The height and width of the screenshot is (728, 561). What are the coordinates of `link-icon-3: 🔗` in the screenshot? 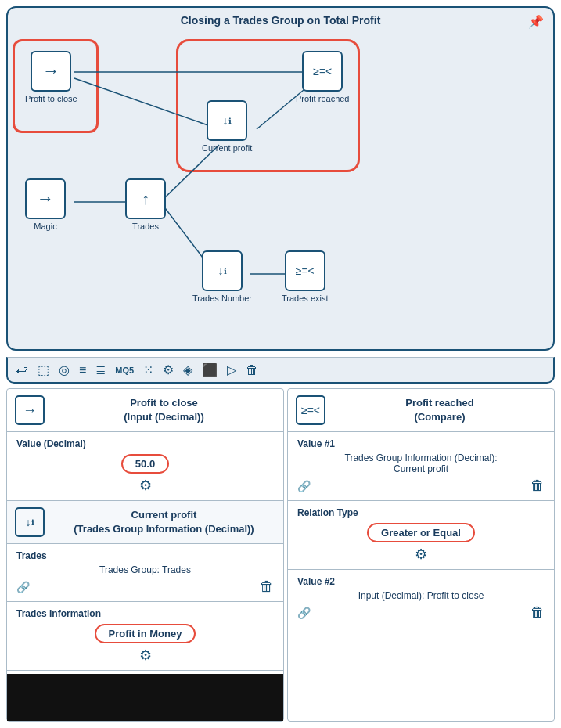 It's located at (304, 613).